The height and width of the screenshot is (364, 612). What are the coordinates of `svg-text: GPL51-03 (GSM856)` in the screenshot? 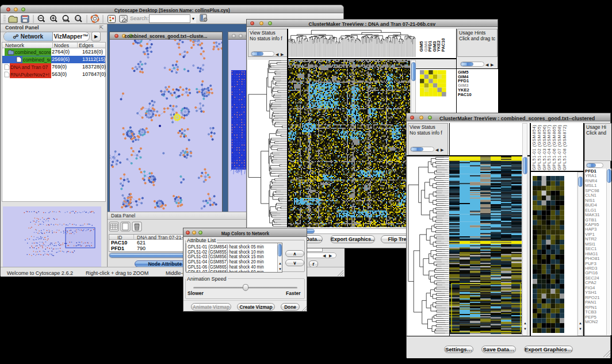 It's located at (544, 147).